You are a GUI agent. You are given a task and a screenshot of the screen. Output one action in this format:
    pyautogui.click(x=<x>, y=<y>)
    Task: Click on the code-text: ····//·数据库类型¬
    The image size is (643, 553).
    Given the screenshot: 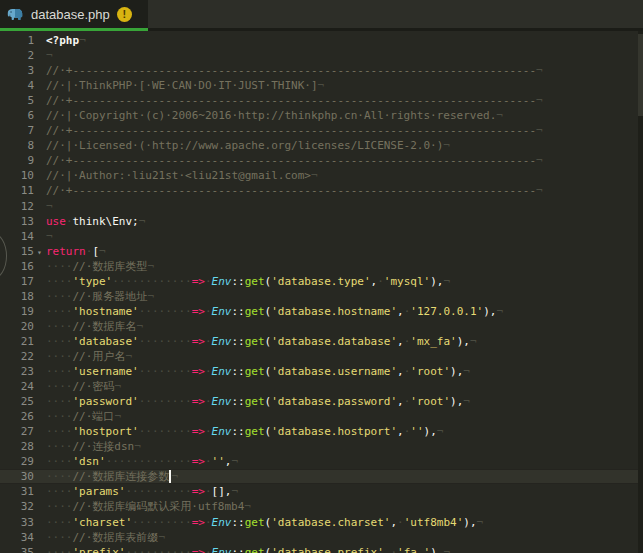 What is the action you would take?
    pyautogui.click(x=94, y=266)
    